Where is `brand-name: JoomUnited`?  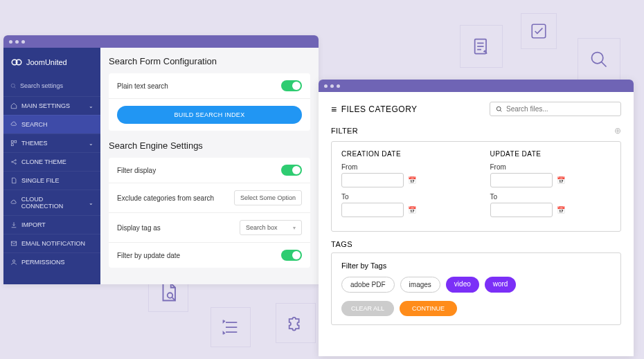
brand-name: JoomUnited is located at coordinates (47, 62).